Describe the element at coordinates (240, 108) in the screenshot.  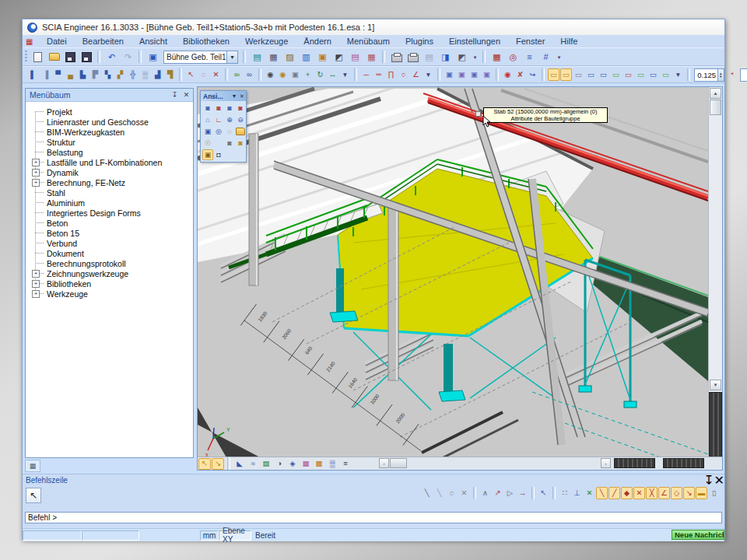
I see `view-axo-icon: ◙` at that location.